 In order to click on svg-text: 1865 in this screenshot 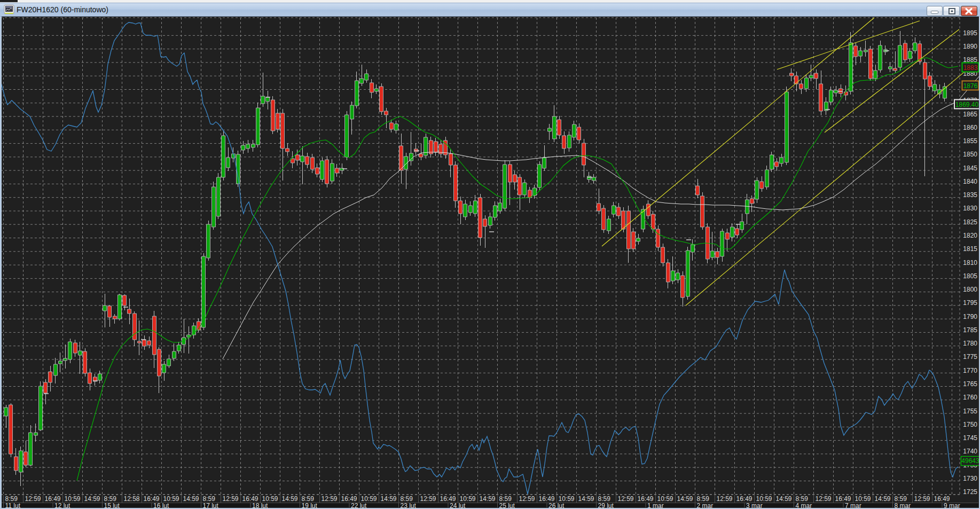, I will do `click(970, 114)`.